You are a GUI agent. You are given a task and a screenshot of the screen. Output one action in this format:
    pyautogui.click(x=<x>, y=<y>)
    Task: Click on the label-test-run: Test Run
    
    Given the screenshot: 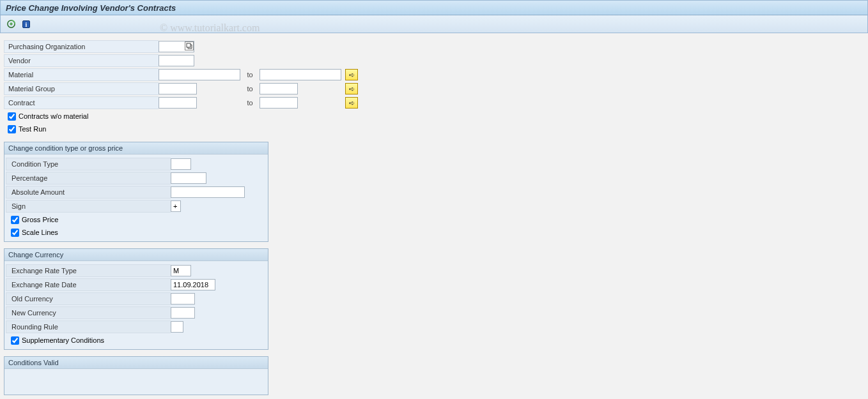 What is the action you would take?
    pyautogui.click(x=32, y=129)
    